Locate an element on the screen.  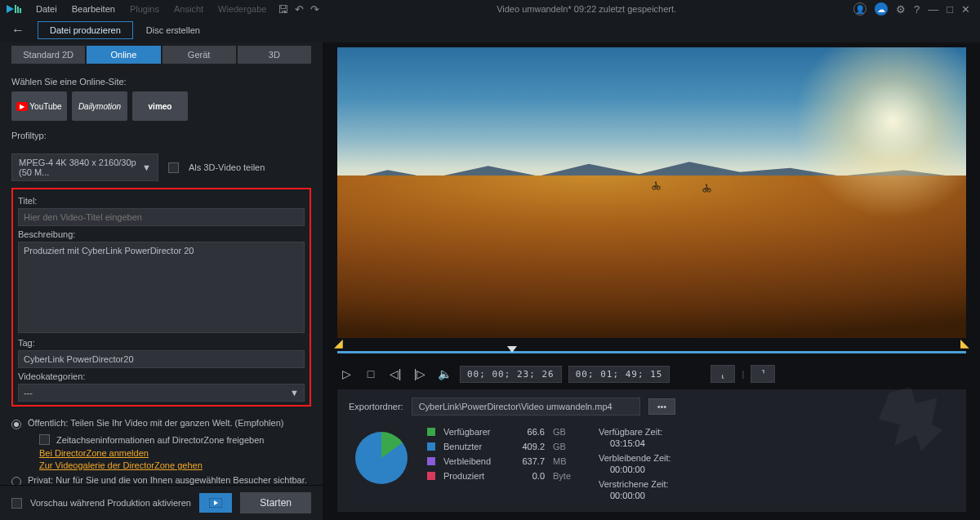
save-icon: 🖫 is located at coordinates (283, 10).